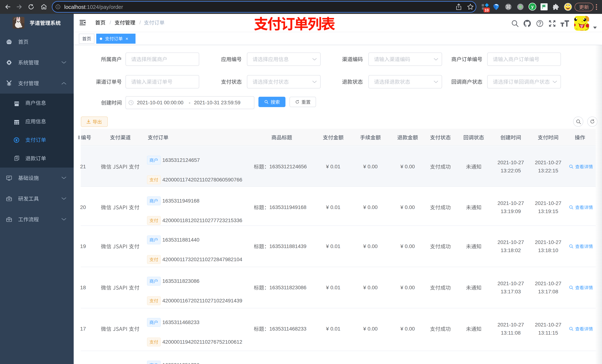 This screenshot has width=602, height=364. What do you see at coordinates (487, 10) in the screenshot?
I see `svg-text: 10` at bounding box center [487, 10].